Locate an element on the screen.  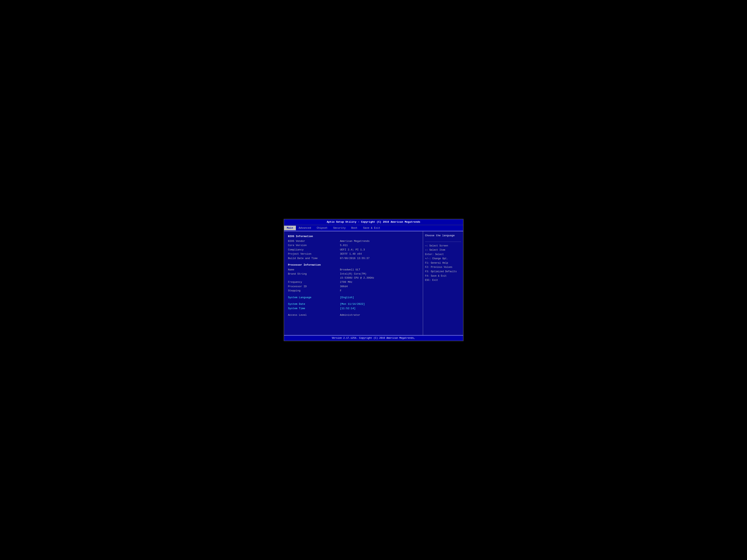
access-level-row: Access Level Administrator is located at coordinates (353, 315).